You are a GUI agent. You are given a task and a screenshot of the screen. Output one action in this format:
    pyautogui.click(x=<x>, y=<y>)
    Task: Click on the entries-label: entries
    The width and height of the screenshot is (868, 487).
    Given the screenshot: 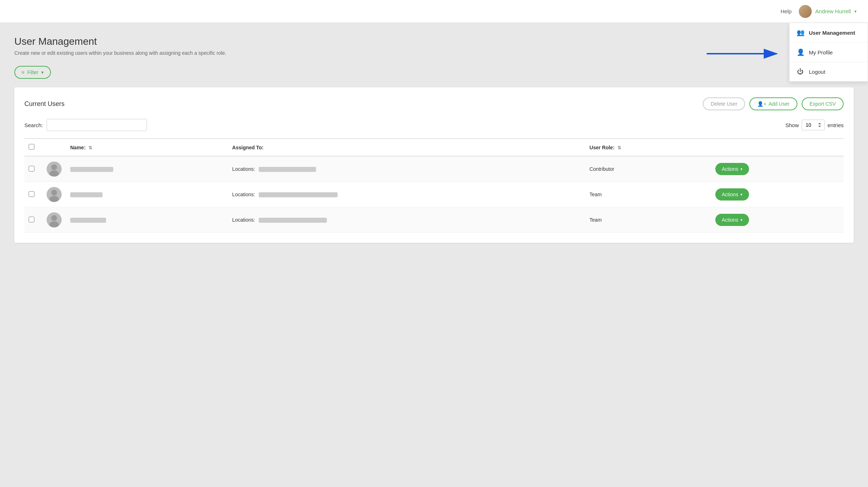 What is the action you would take?
    pyautogui.click(x=836, y=125)
    